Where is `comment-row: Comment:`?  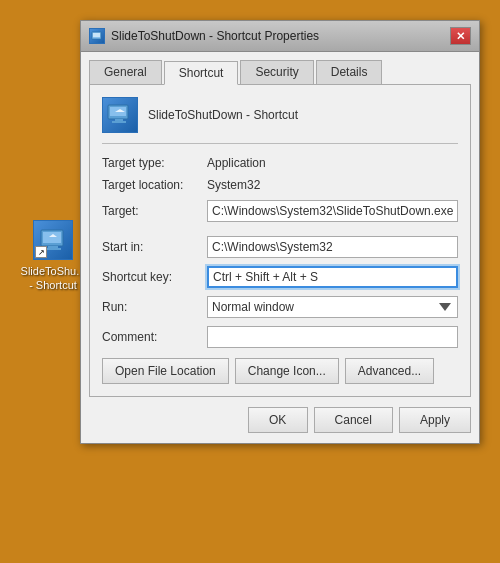
comment-row: Comment: is located at coordinates (280, 337).